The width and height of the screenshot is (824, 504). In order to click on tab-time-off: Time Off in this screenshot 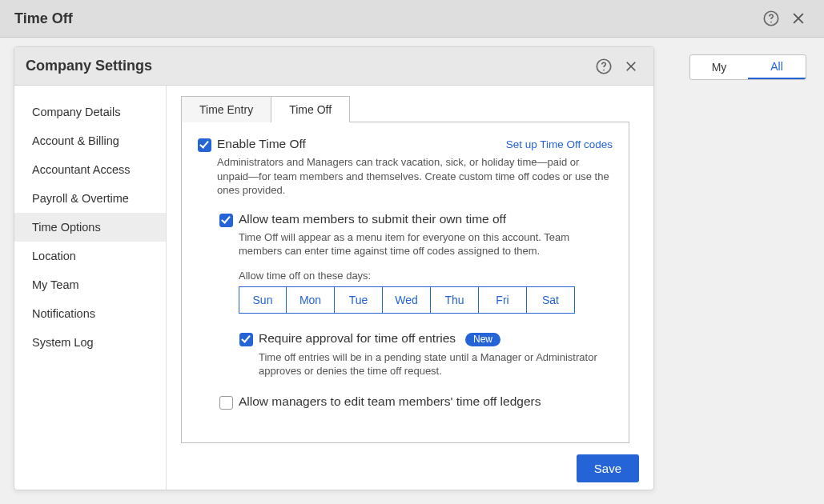, I will do `click(311, 109)`.